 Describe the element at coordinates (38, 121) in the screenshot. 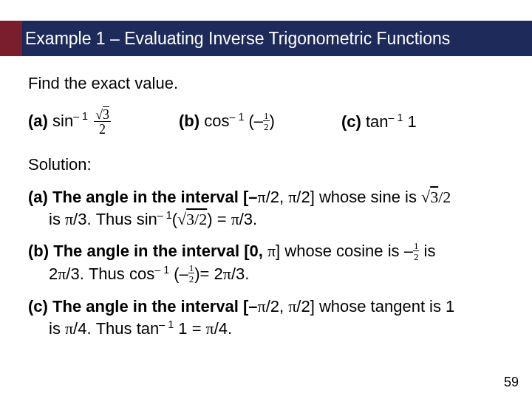

I see `part-a-label: (a)` at that location.